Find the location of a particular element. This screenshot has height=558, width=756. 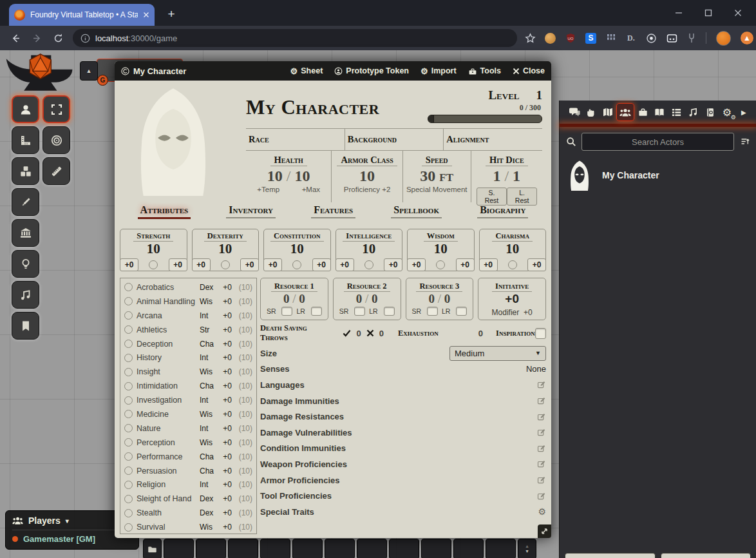

skill-row: Arcana Int +0 (10) is located at coordinates (188, 316).